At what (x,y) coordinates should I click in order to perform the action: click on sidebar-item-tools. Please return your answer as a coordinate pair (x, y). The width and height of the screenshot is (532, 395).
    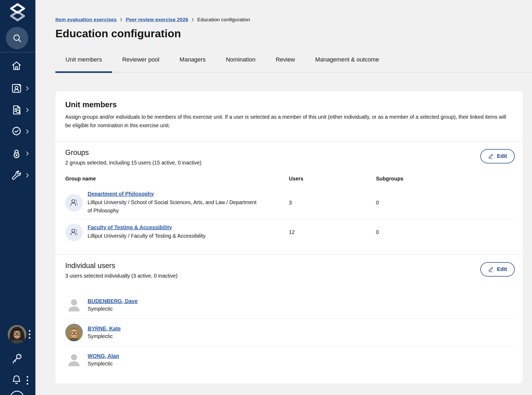
    Looking at the image, I should click on (18, 175).